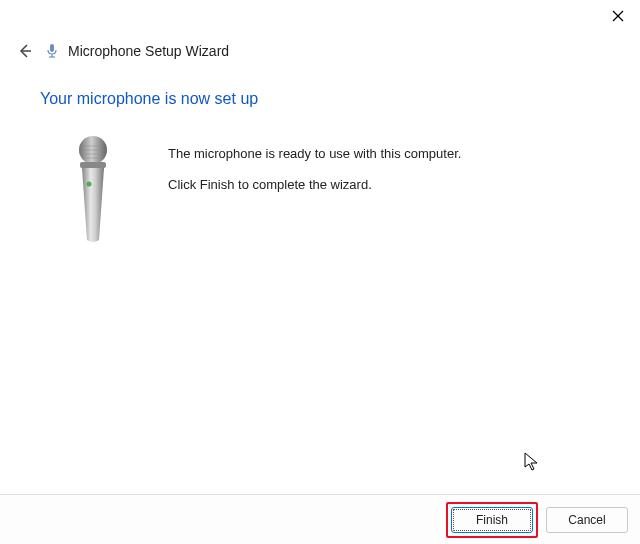 The image size is (640, 544). I want to click on close-icon, so click(618, 16).